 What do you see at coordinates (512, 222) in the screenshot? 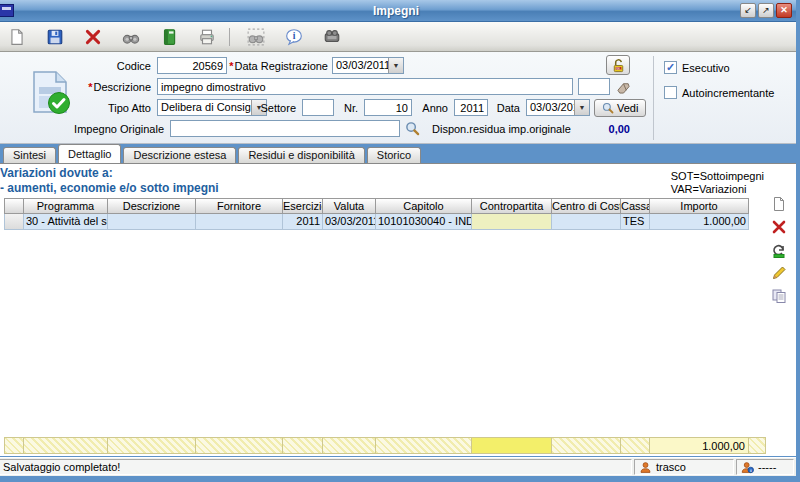
I see `cell-contropartita` at bounding box center [512, 222].